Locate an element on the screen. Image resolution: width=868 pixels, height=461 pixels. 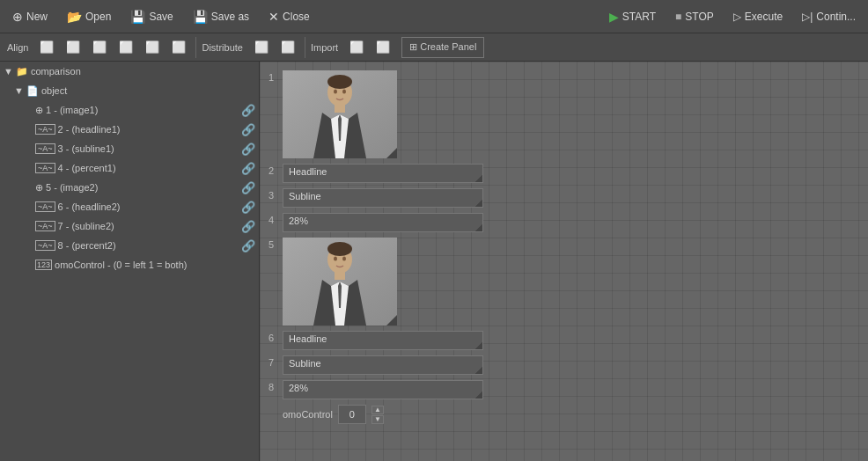
save-as-label: Save as is located at coordinates (231, 17).